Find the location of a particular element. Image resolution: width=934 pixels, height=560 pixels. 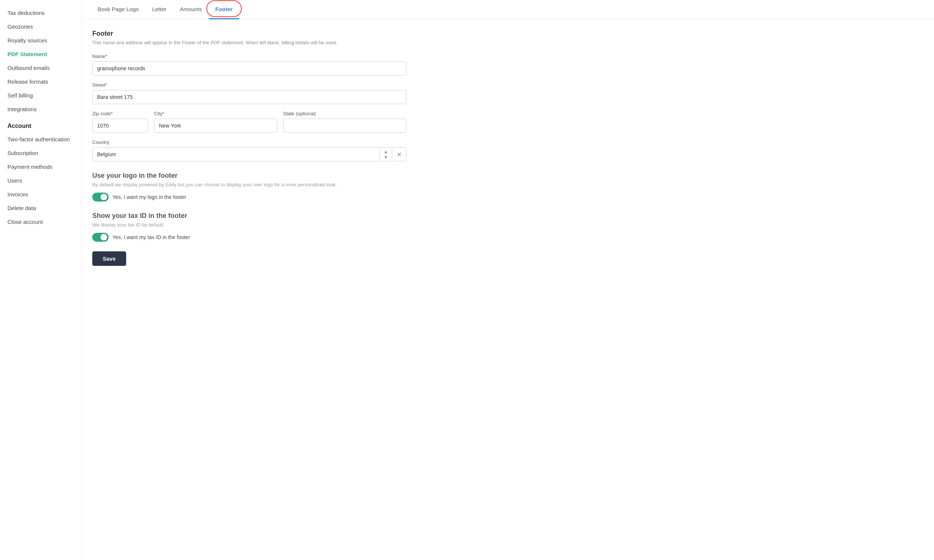

tab-footer: Footer is located at coordinates (224, 10).